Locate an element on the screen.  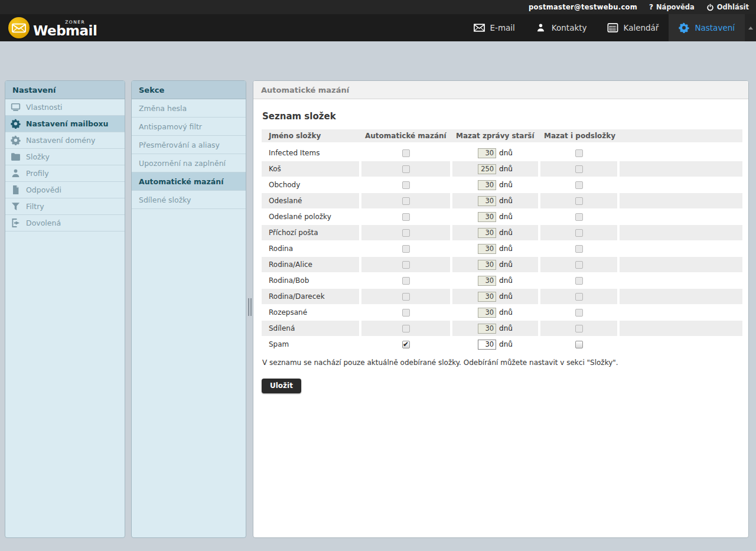
page-title: Automatické mazání is located at coordinates (501, 90).